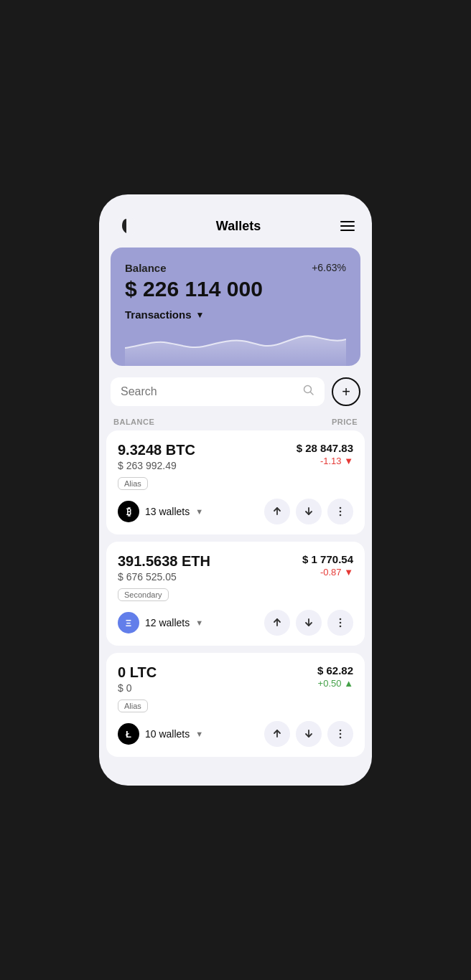  Describe the element at coordinates (200, 315) in the screenshot. I see `transactions-chevron-icon: ▼` at that location.